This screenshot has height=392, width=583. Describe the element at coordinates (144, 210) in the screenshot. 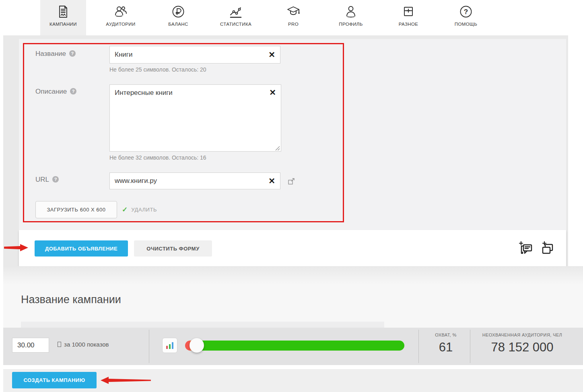

I see `delete-label: УДАЛИТЬ` at that location.